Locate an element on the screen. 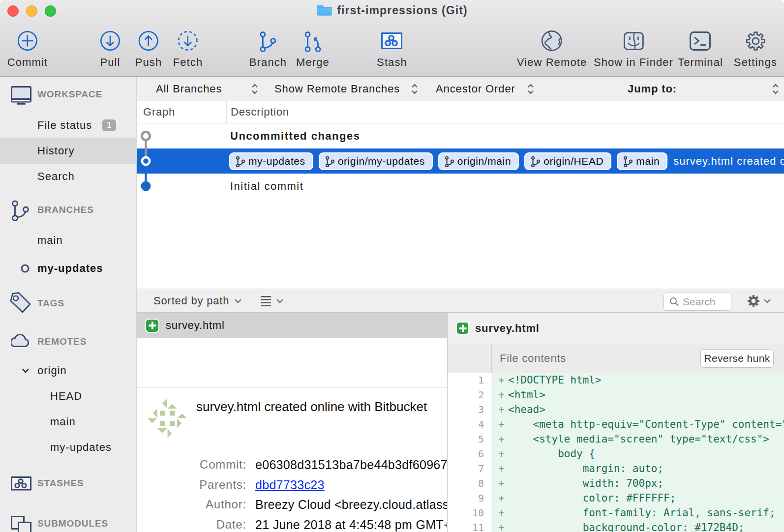 This screenshot has width=784, height=532. diff-line: 6+ body { is located at coordinates (616, 454).